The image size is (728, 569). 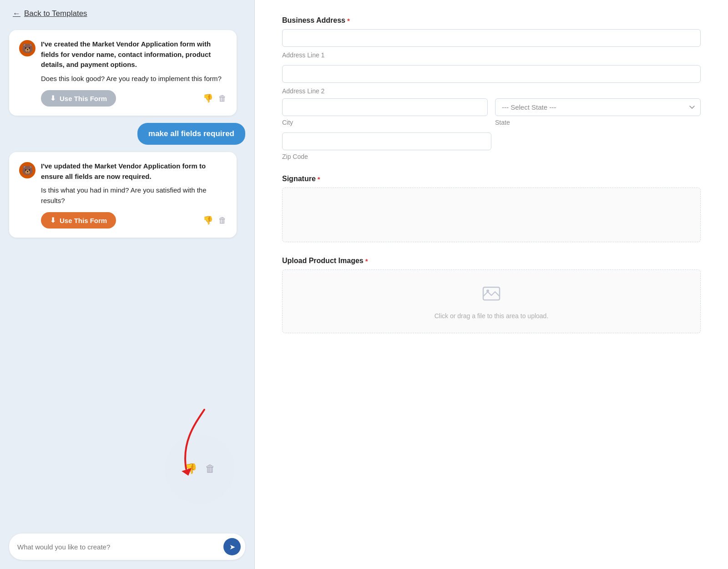 I want to click on download-icon-1: ⬇, so click(x=53, y=98).